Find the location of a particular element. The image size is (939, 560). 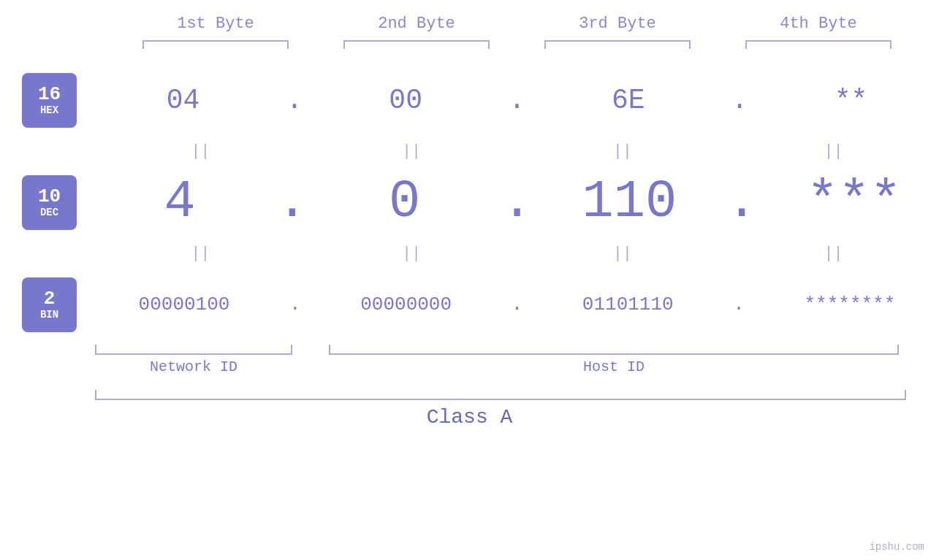

bin-byte3: 01101110 is located at coordinates (628, 304).